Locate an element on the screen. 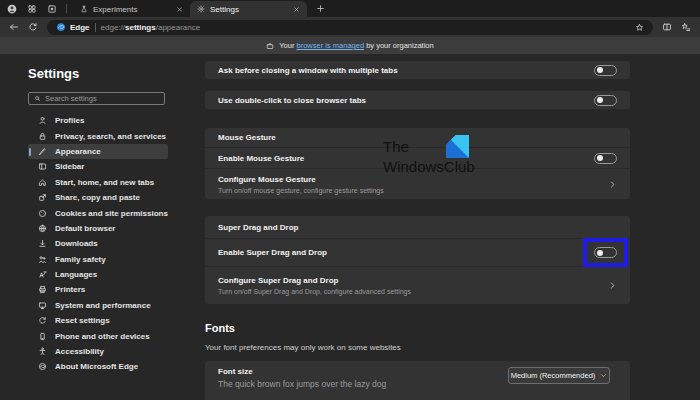  sidebar-item-privacy: Privacy, search, and services is located at coordinates (98, 136).